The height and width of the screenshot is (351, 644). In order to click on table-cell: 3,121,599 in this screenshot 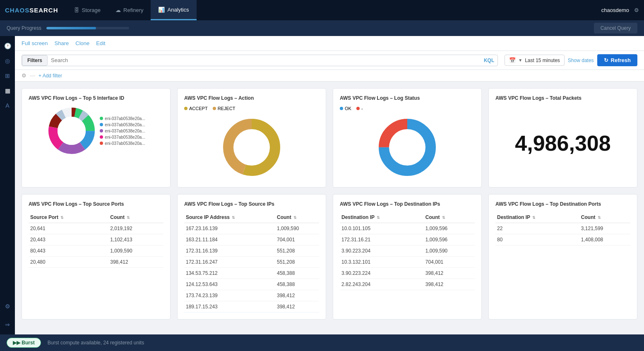, I will do `click(605, 228)`.